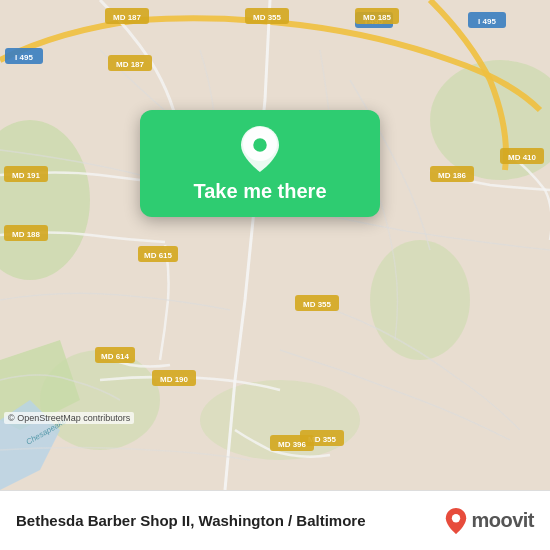 The width and height of the screenshot is (550, 550). I want to click on svg-text: MD 410, so click(522, 158).